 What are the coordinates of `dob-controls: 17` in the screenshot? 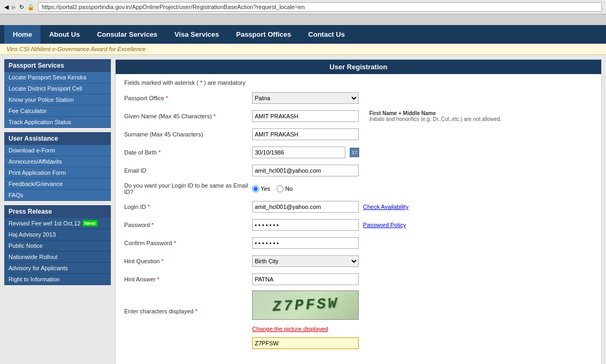 It's located at (306, 152).